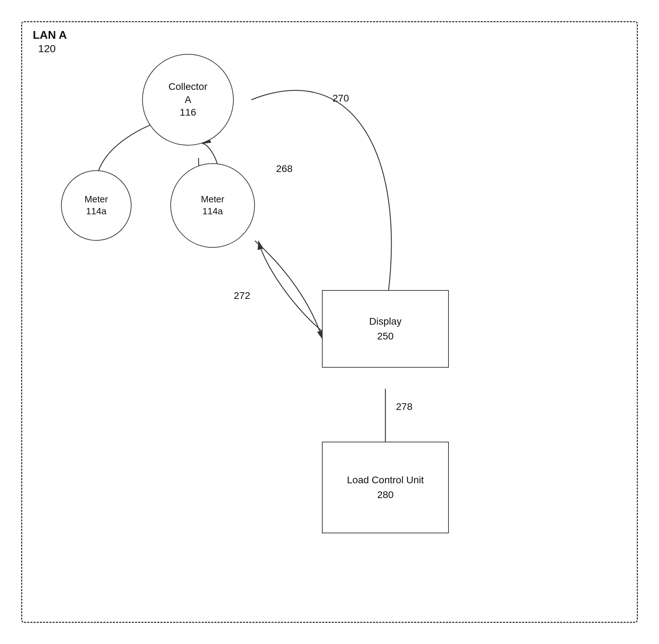 This screenshot has height=644, width=659. What do you see at coordinates (188, 112) in the screenshot?
I see `collector-number: 116` at bounding box center [188, 112].